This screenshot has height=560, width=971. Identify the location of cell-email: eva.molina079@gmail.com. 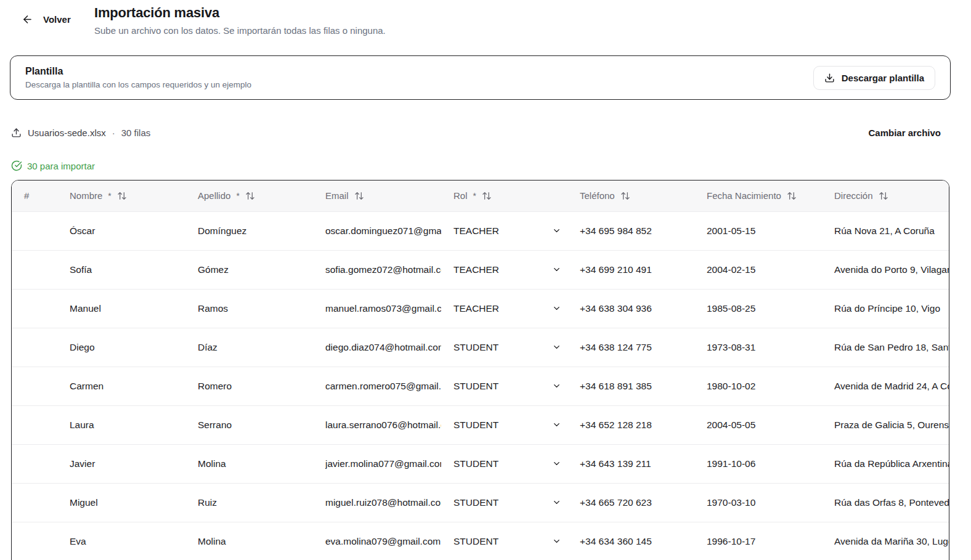
(377, 541).